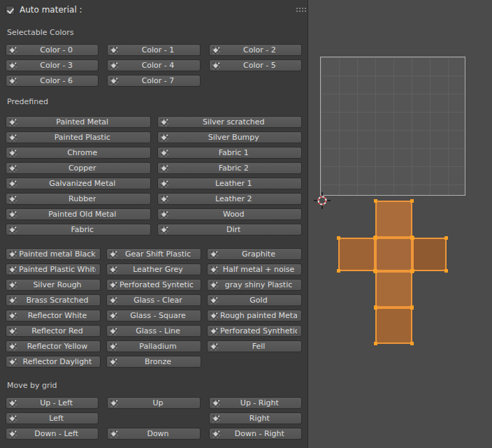 The width and height of the screenshot is (492, 448). What do you see at coordinates (154, 50) in the screenshot?
I see `color-1-button: Color - 1` at bounding box center [154, 50].